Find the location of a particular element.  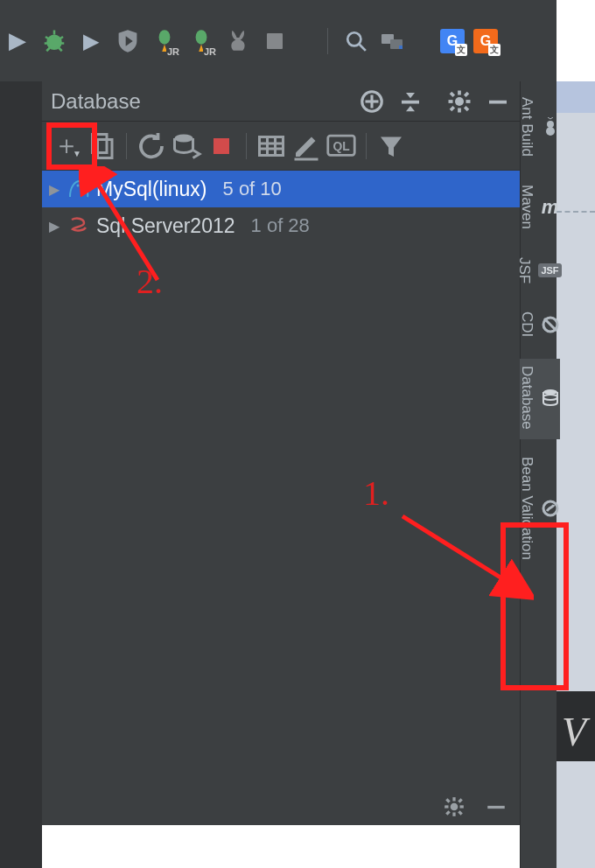

main-toolbar: ▶ ▶ JR JR G文 G文 is located at coordinates (278, 40).